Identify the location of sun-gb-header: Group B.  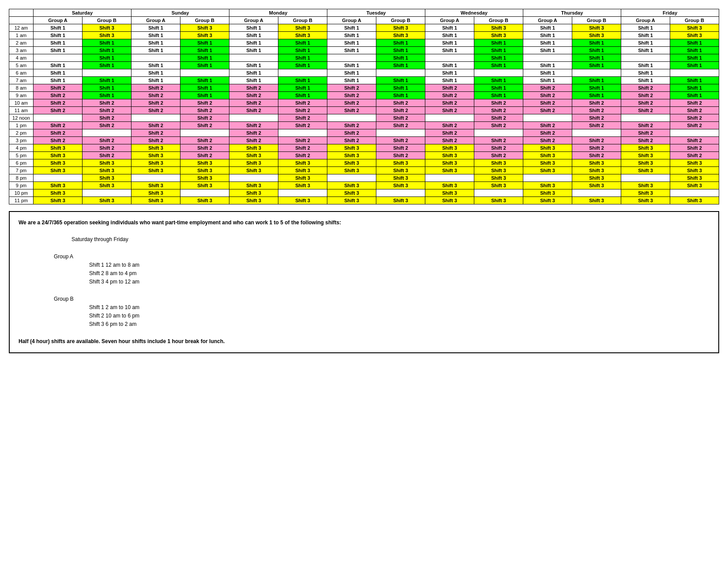
(205, 20).